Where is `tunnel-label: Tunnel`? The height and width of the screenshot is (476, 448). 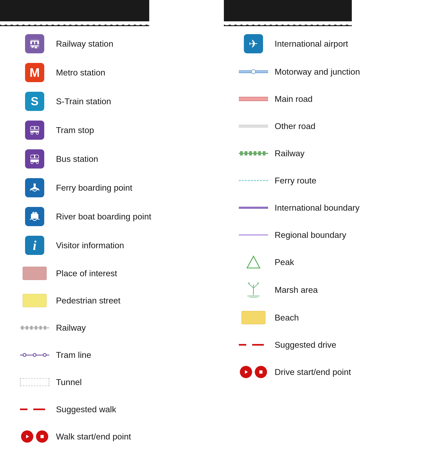 tunnel-label: Tunnel is located at coordinates (69, 382).